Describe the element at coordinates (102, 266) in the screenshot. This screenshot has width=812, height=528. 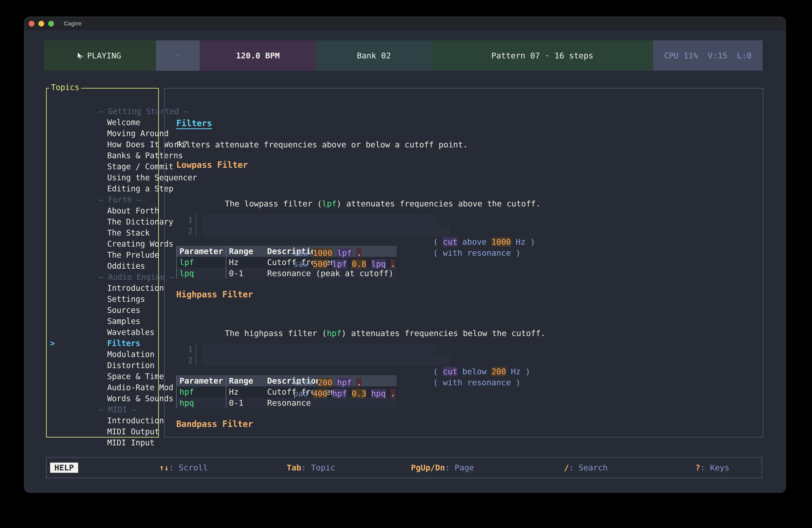
I see `sidebar-item: >— Audio Engine —` at that location.